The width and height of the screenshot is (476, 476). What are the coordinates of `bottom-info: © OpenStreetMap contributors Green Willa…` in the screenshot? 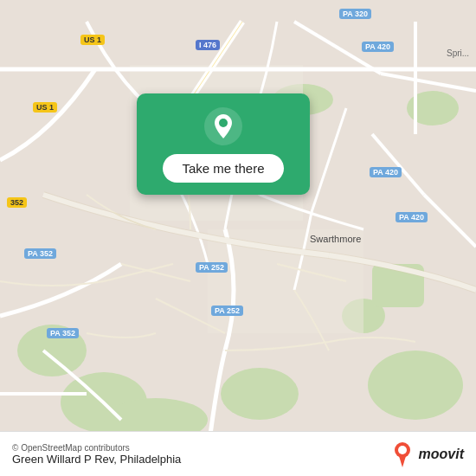 It's located at (97, 454).